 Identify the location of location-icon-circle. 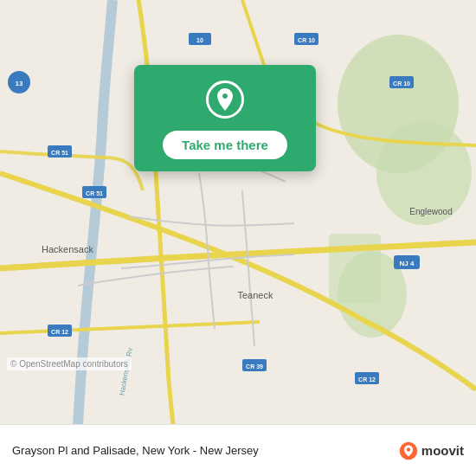
(225, 100).